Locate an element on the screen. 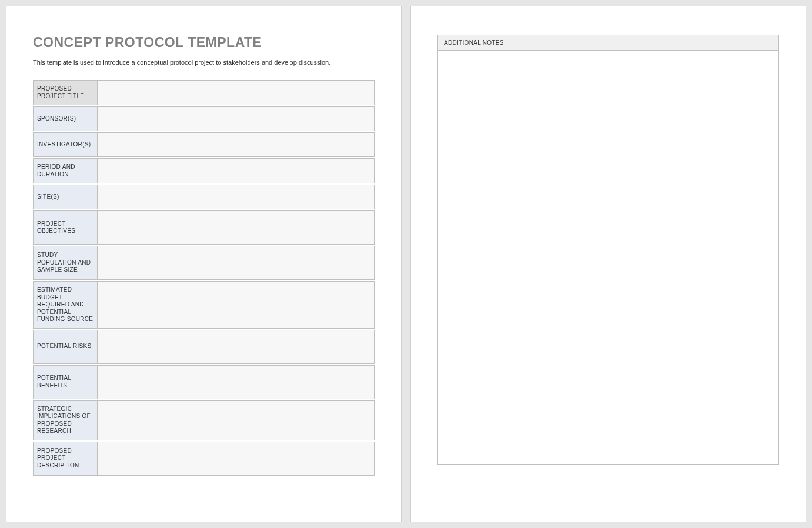  field-label: SPONSOR(S) is located at coordinates (65, 119).